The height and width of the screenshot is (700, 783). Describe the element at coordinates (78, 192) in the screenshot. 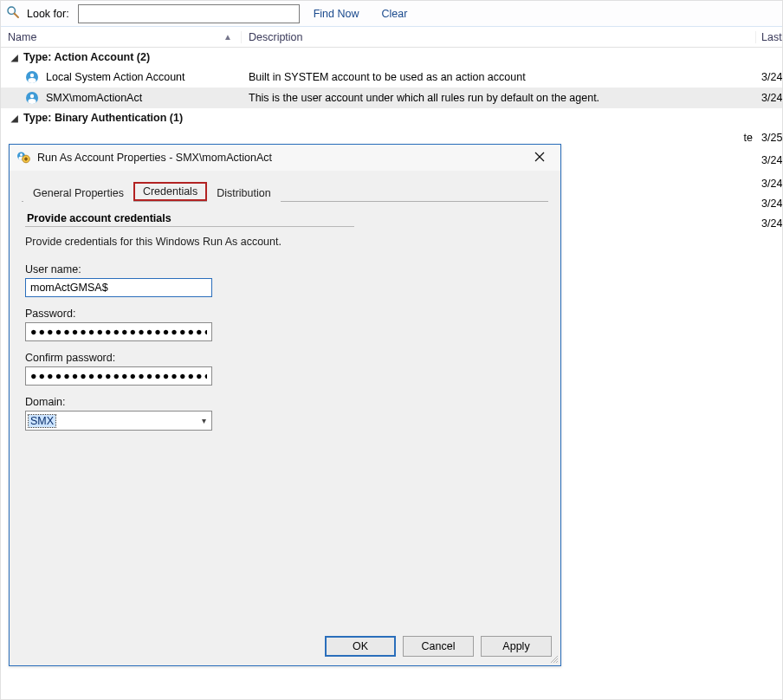

I see `tab-general: General Properties` at that location.